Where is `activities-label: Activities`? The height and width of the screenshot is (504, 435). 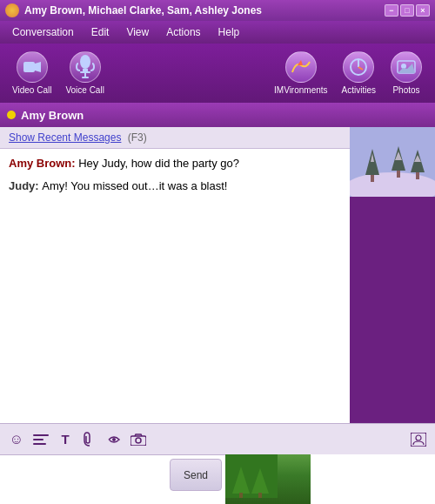
activities-label: Activities is located at coordinates (358, 91).